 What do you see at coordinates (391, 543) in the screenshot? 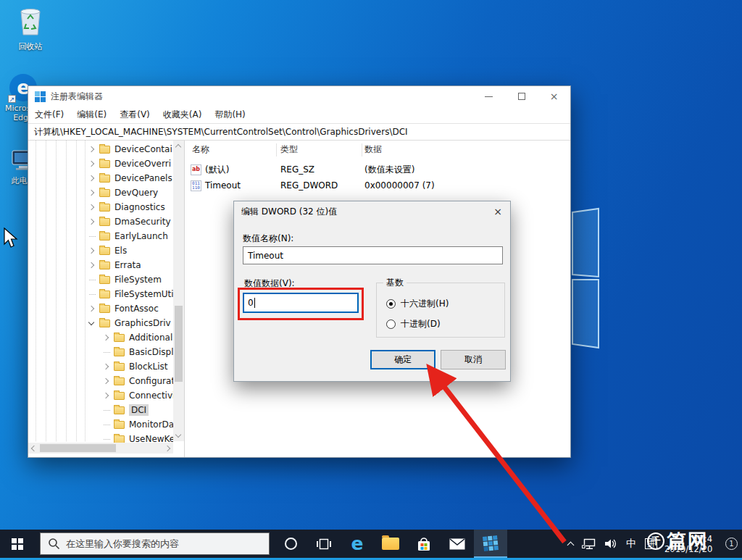
I see `taskbar-explorer-button` at bounding box center [391, 543].